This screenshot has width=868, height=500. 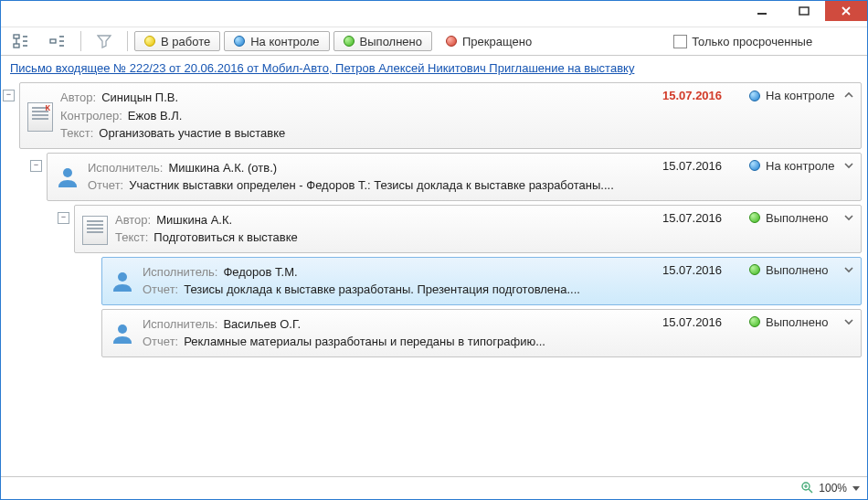 What do you see at coordinates (104, 41) in the screenshot?
I see `filter-button` at bounding box center [104, 41].